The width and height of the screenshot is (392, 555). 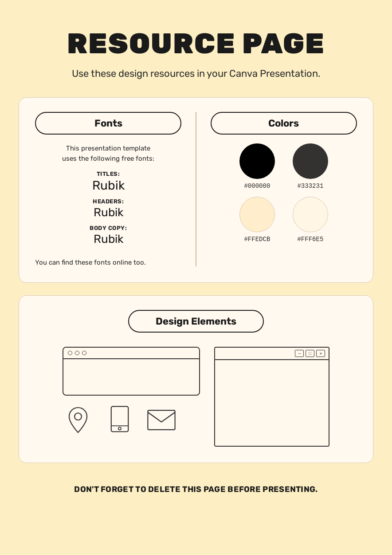 I want to click on win-browser-titlebar: — □ ×, so click(x=272, y=354).